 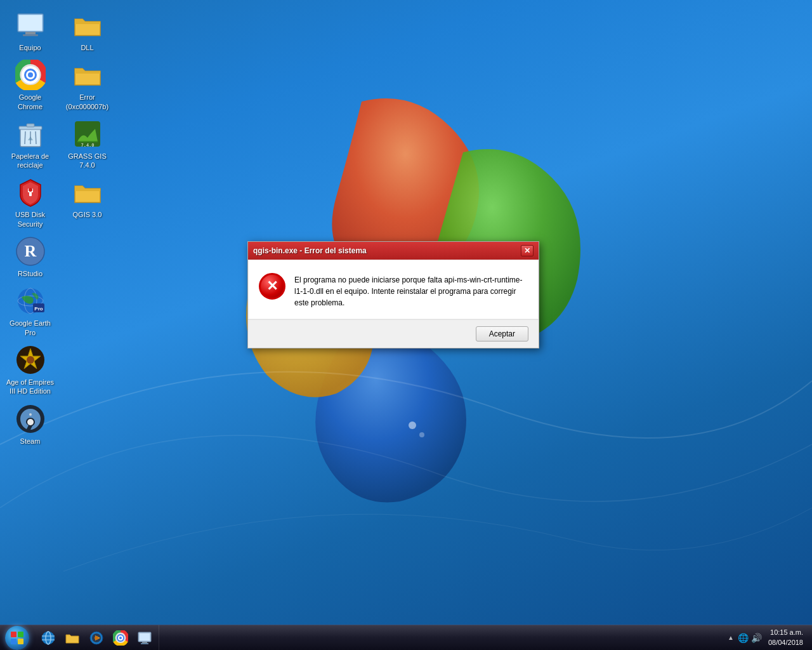 I want to click on earth-label: Google Earth Pro, so click(x=30, y=328).